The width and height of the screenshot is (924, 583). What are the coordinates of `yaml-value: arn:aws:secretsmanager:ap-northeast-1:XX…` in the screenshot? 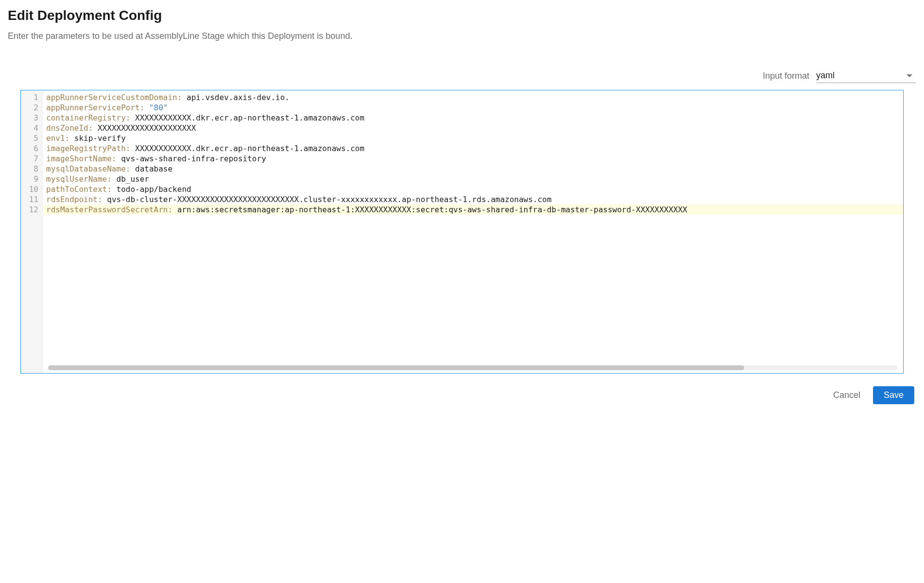 It's located at (432, 210).